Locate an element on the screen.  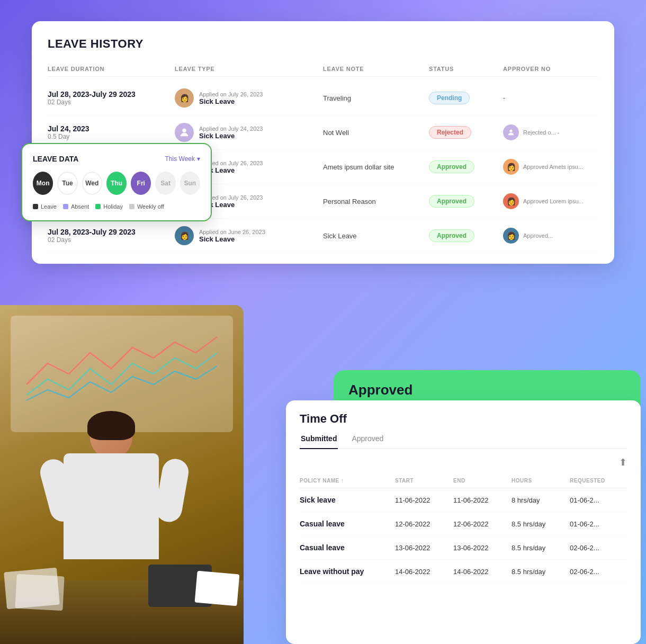
approver-avatar is located at coordinates (511, 132).